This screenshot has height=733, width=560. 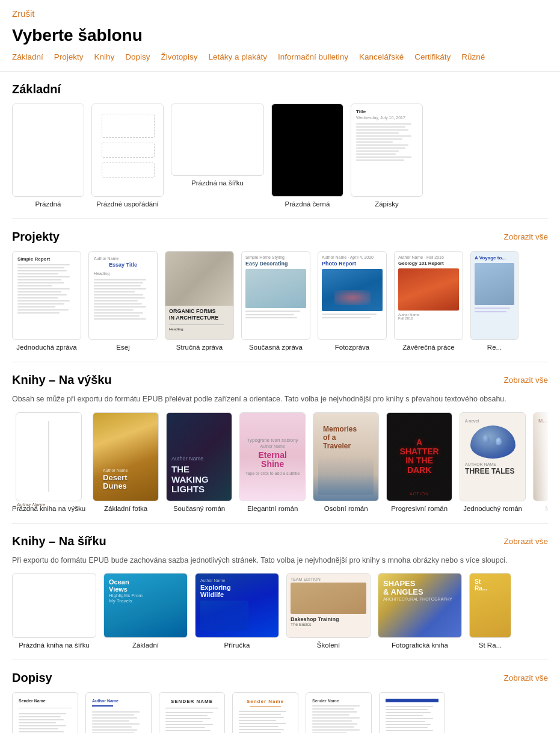 I want to click on cancel-button: Zrušit, so click(x=23, y=13).